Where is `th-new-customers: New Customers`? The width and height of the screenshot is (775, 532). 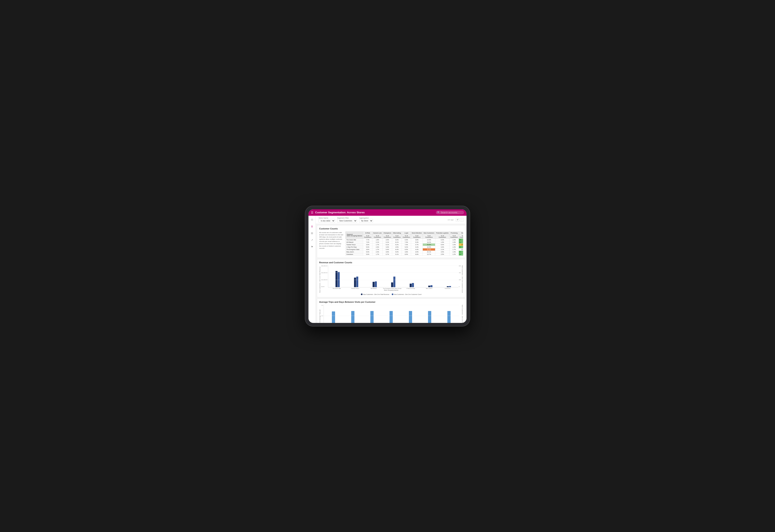
th-new-customers: New Customers is located at coordinates (429, 233).